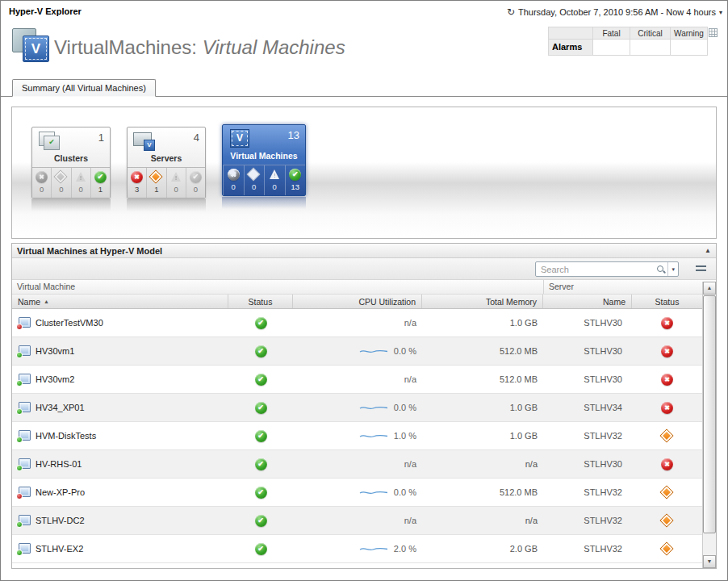 The image size is (728, 581). I want to click on table-row: STLHV-DC2 n/a n/a STLHV32, so click(357, 521).